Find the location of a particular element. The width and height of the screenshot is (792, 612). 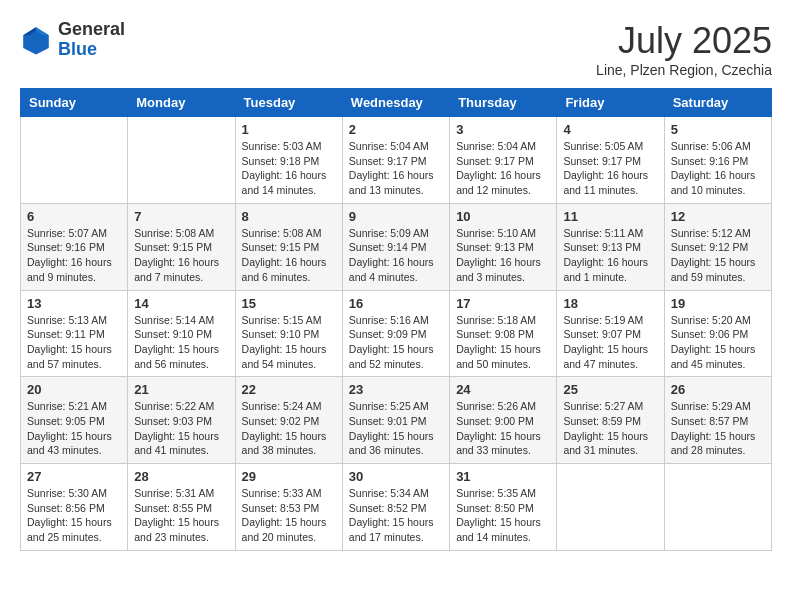

day-info: Sunrise: 5:14 AM Sunset: 9:10 PM Dayligh… is located at coordinates (181, 342).